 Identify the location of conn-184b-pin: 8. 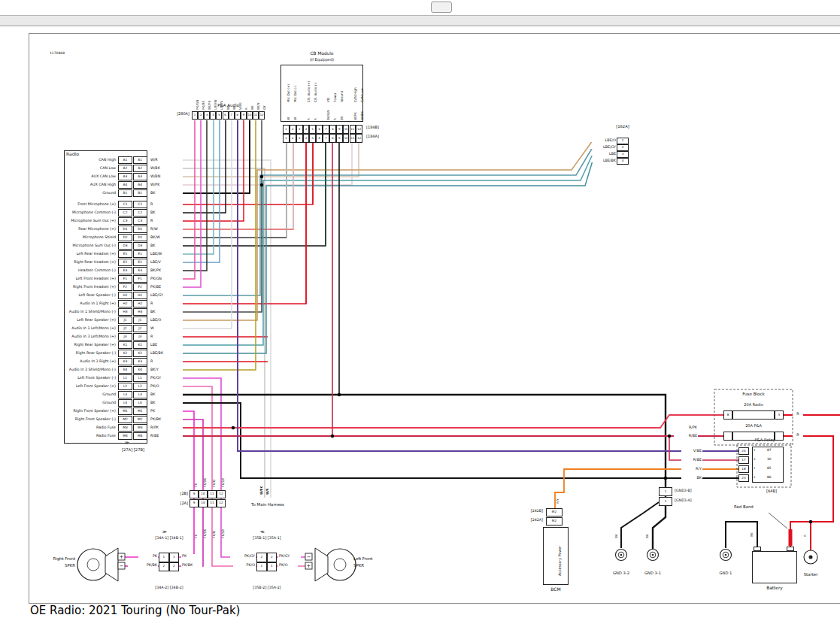
(332, 129).